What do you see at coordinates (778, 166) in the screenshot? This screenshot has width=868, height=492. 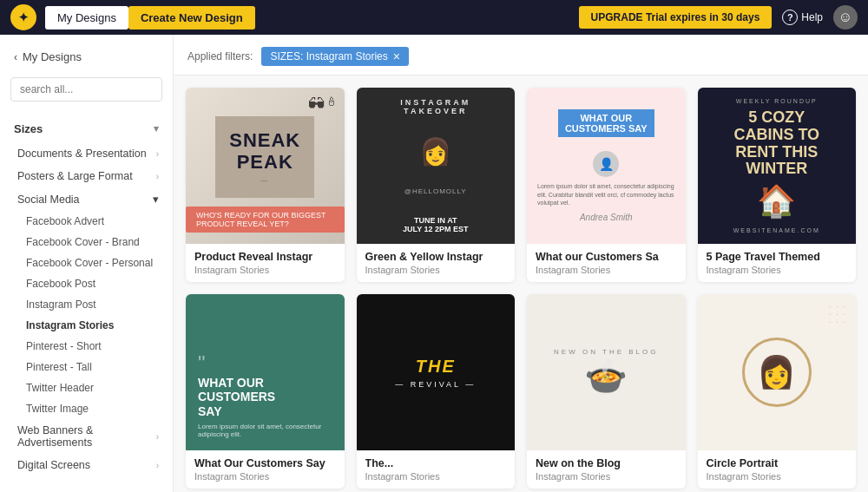 I see `thumb-4-visual: WEEKLY ROUNDUP 5 COZYCABINS TORENT THISW…` at bounding box center [778, 166].